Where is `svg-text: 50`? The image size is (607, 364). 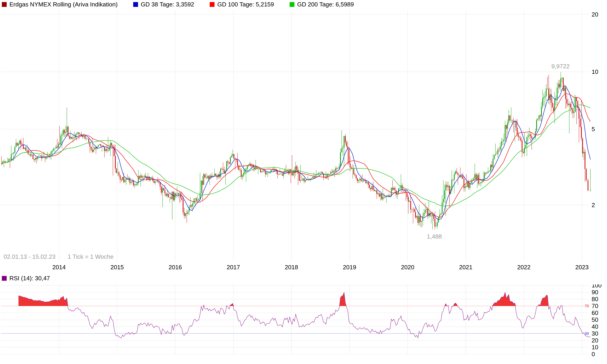 svg-text: 50 is located at coordinates (595, 320).